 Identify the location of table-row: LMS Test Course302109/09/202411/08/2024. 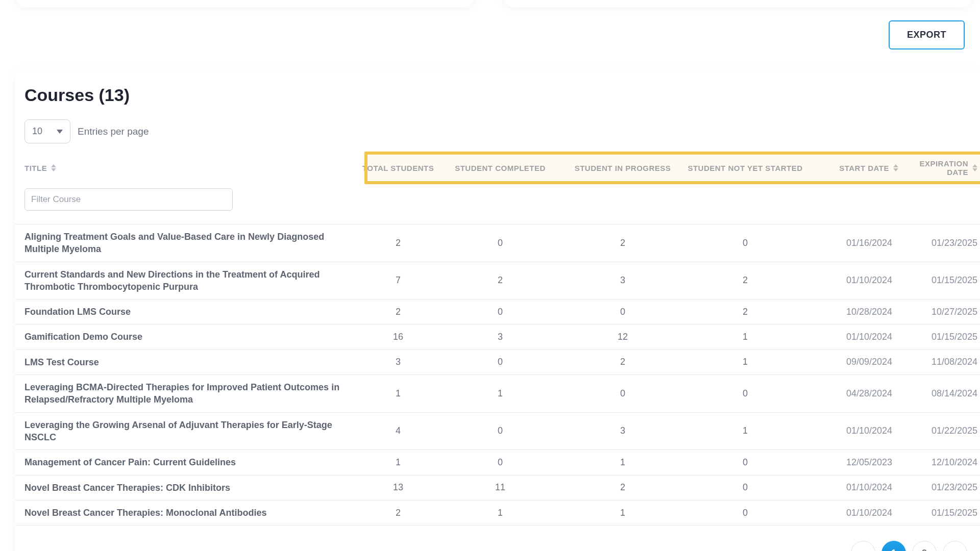
(498, 362).